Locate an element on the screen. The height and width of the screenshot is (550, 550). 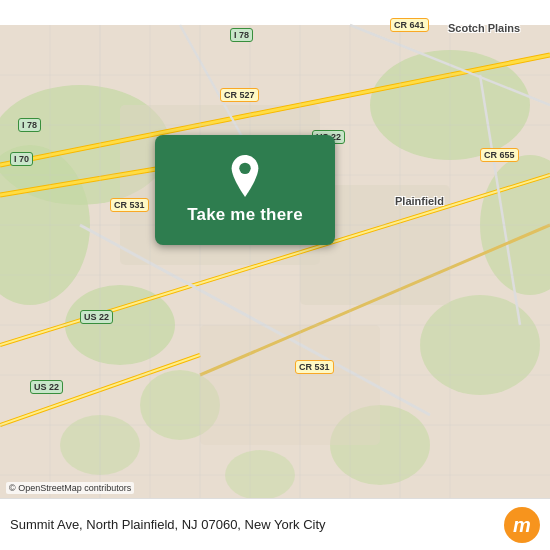
moovit-icon: m is located at coordinates (522, 525).